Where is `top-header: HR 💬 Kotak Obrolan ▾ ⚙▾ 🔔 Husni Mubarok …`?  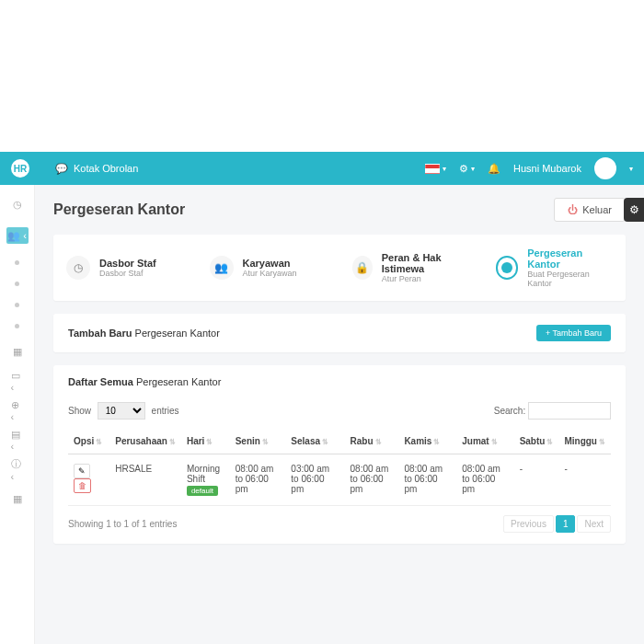
top-header: HR 💬 Kotak Obrolan ▾ ⚙▾ 🔔 Husni Mubarok … is located at coordinates (322, 168).